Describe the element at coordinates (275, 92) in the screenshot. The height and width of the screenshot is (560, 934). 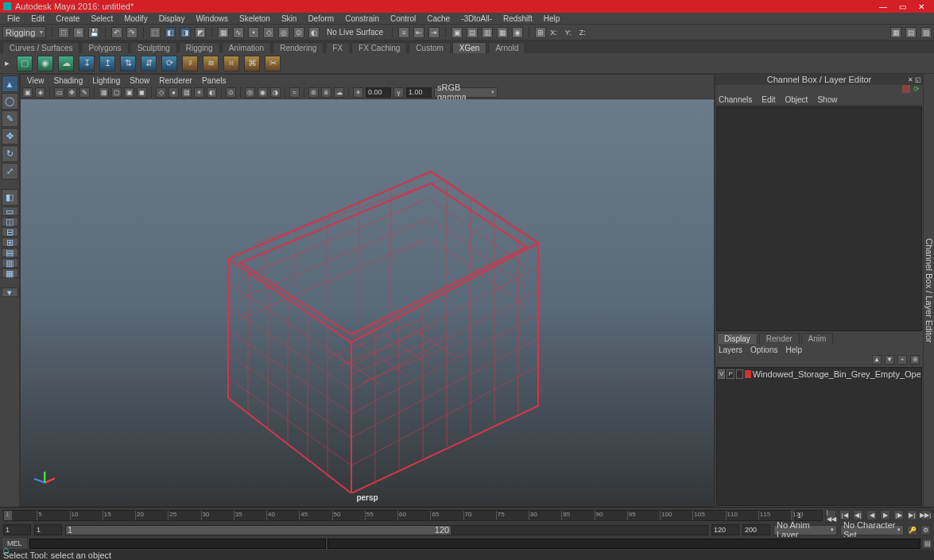
I see `ao-icon: ◑` at that location.